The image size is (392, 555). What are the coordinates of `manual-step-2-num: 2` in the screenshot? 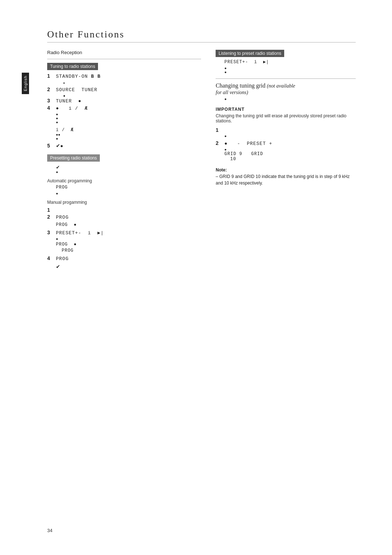 It's located at (52, 217).